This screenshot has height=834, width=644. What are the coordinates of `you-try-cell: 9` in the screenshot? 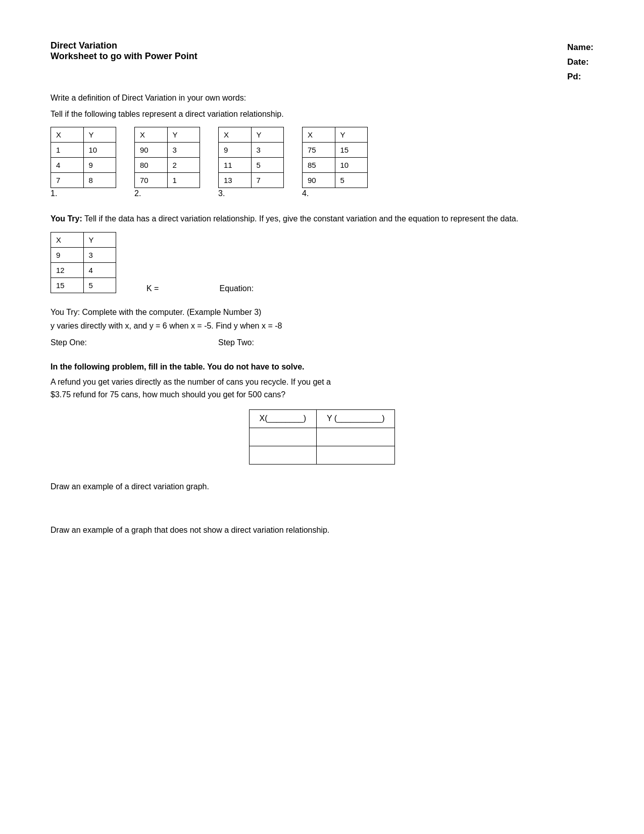 It's located at (68, 255).